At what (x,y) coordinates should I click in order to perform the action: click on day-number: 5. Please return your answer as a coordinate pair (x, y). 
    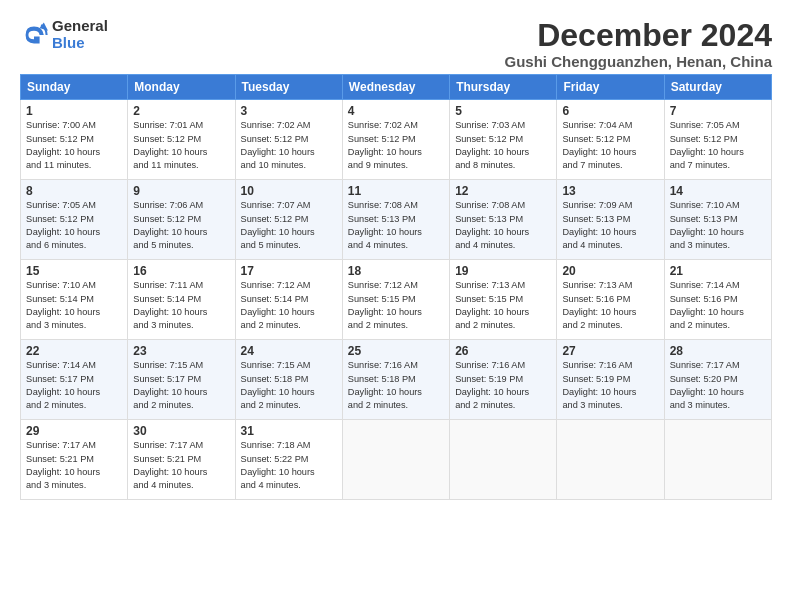
    Looking at the image, I should click on (503, 111).